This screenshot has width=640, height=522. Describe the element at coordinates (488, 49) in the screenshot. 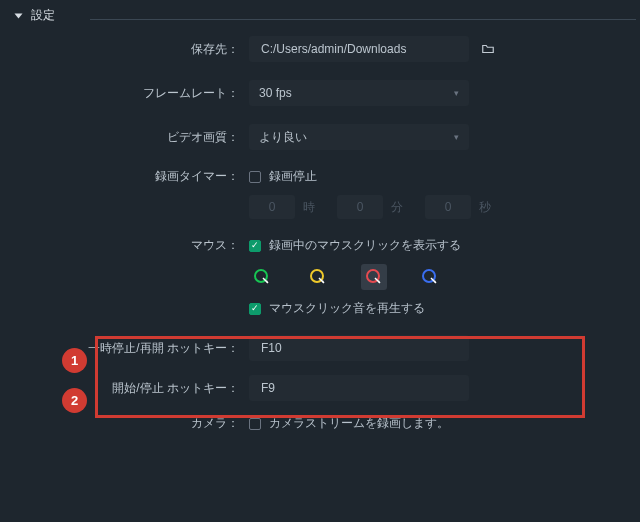

I see `browse-folder-button` at that location.